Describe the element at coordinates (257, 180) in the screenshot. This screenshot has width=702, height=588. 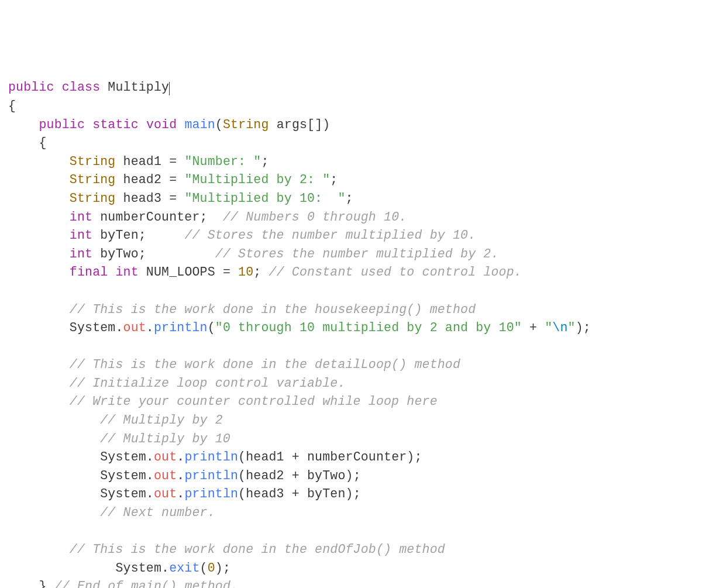
I see `string-literal: "Multiplied by 2: "` at that location.